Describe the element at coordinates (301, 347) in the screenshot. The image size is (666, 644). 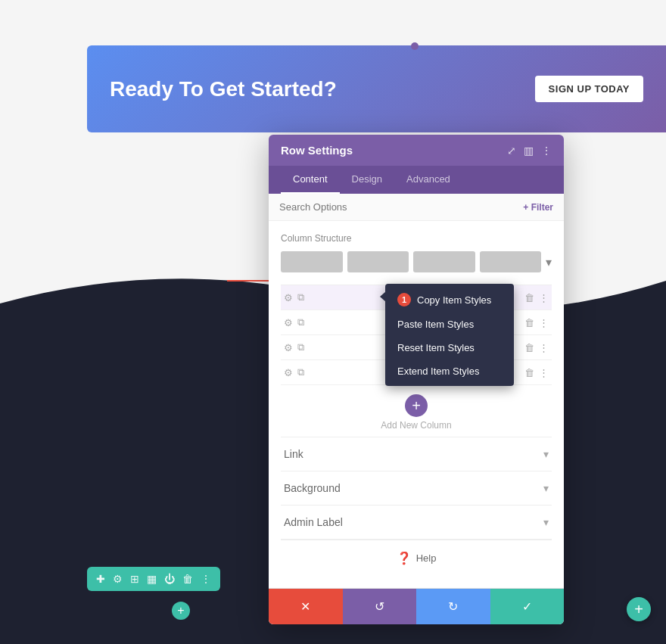
I see `row-copy-icon-3: ⧉` at that location.